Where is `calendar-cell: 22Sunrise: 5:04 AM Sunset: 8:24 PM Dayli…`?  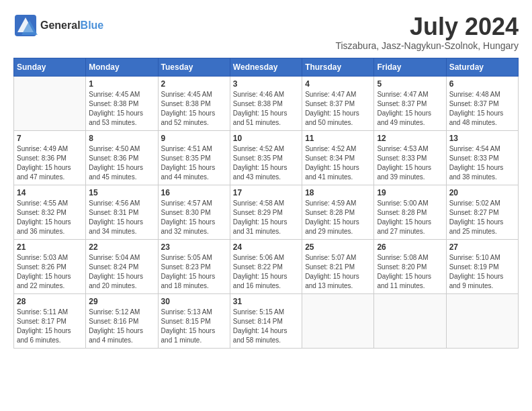 calendar-cell: 22Sunrise: 5:04 AM Sunset: 8:24 PM Dayli… is located at coordinates (122, 266).